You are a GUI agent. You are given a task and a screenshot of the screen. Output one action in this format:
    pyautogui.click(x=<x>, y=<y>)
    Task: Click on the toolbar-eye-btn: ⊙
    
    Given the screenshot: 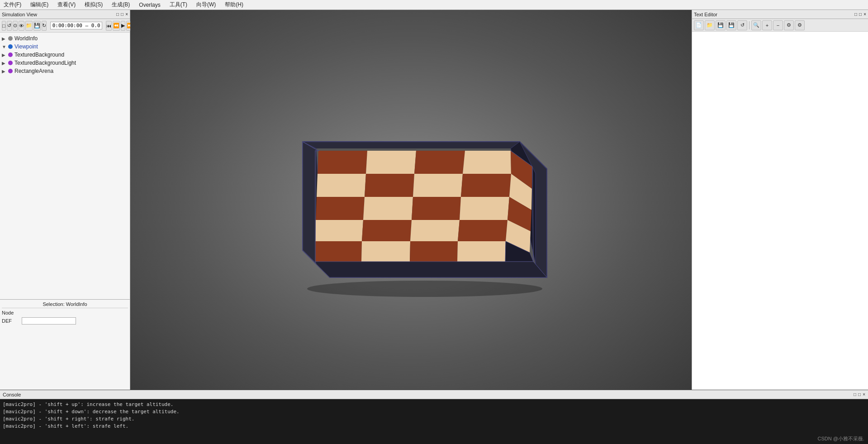 What is the action you would take?
    pyautogui.click(x=15, y=26)
    